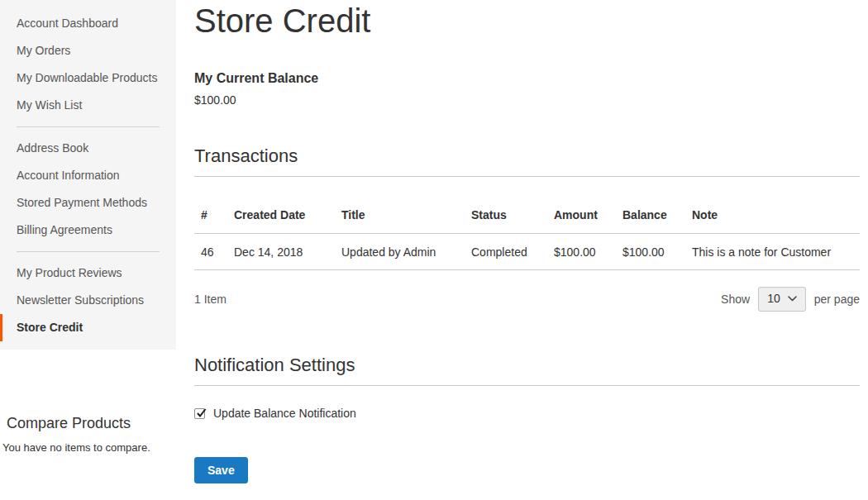  What do you see at coordinates (527, 100) in the screenshot?
I see `balance-value: $100.00` at bounding box center [527, 100].